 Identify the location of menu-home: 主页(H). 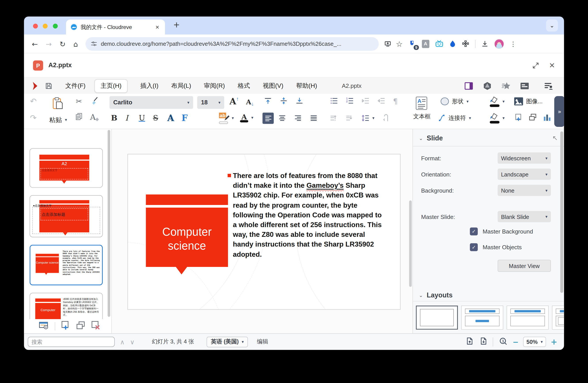
(111, 86).